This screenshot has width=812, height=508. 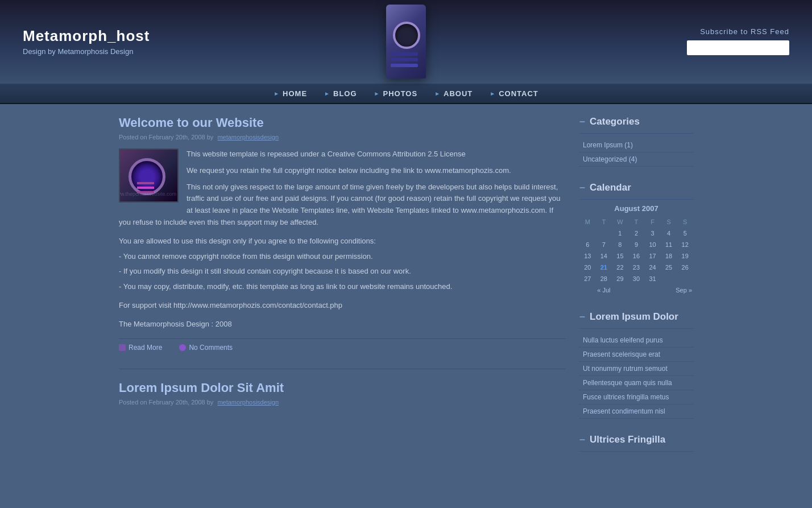 I want to click on post-divider, so click(x=342, y=369).